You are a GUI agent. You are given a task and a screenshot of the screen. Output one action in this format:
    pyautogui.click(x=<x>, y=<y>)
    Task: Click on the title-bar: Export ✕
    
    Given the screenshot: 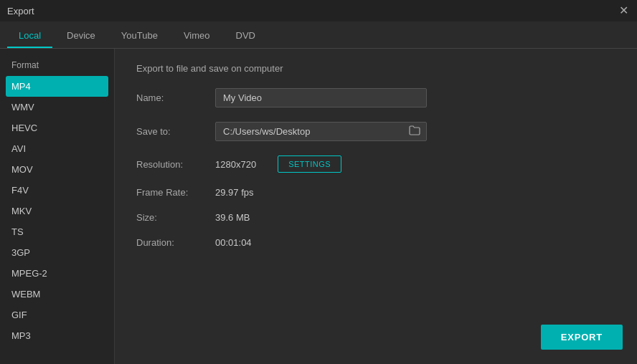 What is the action you would take?
    pyautogui.click(x=318, y=11)
    